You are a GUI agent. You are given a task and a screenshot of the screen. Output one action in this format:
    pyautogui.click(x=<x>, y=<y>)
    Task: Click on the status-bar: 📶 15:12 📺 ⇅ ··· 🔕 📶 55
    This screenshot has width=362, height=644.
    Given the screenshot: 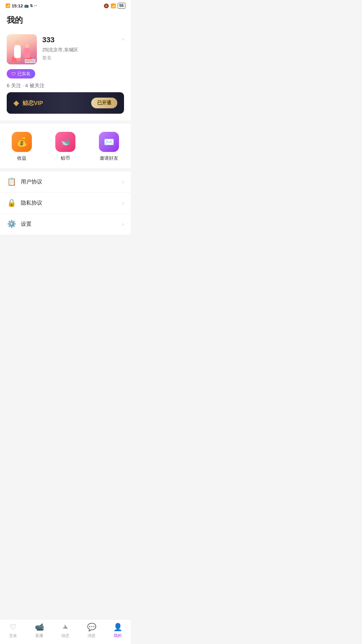 What is the action you would take?
    pyautogui.click(x=65, y=5)
    